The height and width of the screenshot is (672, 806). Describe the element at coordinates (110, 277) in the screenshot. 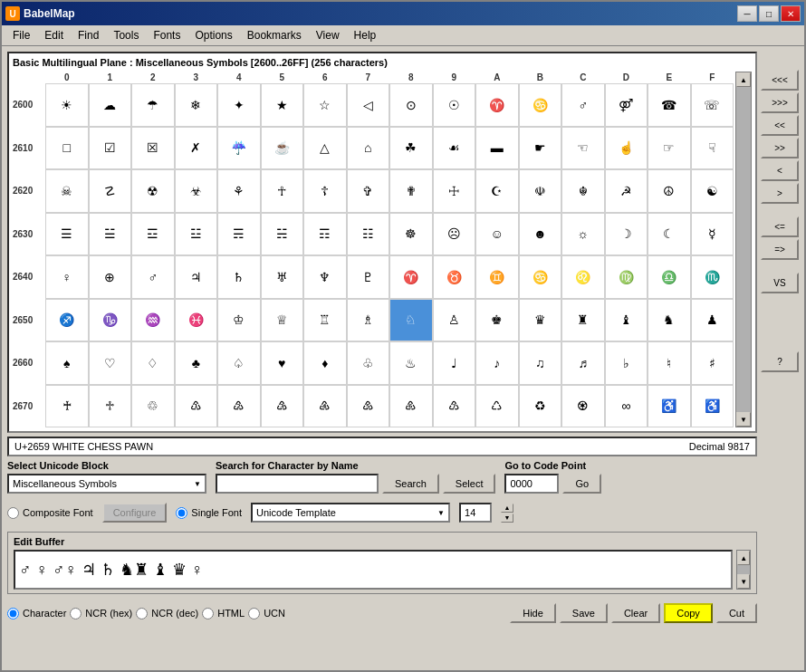

I see `char-2641: ⊕` at that location.